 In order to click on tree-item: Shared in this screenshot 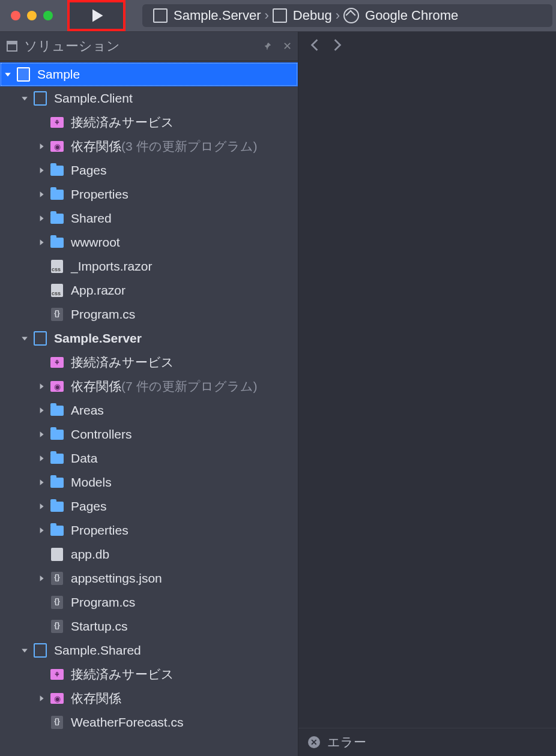, I will do `click(149, 218)`.